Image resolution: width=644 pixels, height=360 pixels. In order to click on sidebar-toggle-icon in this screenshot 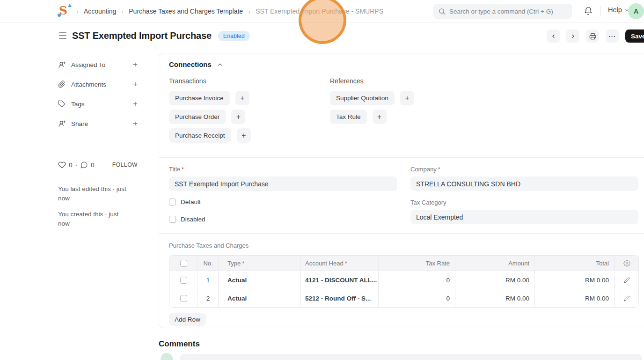, I will do `click(63, 36)`.